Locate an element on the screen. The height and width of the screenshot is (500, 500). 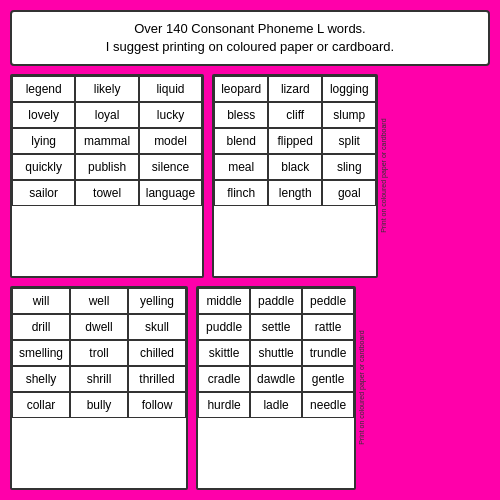
word-cell: model is located at coordinates (170, 141).